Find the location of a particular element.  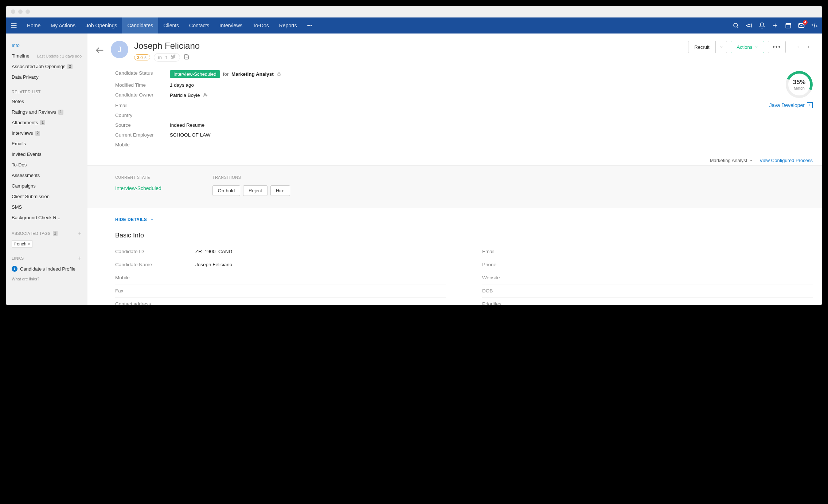

process-row: Marketing Analyst View Configured Proces… is located at coordinates (455, 160).